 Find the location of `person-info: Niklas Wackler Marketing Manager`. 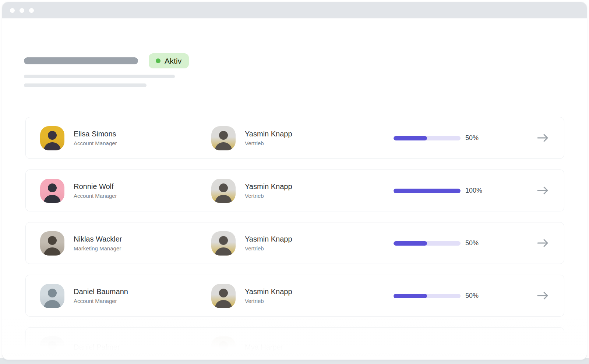

person-info: Niklas Wackler Marketing Manager is located at coordinates (98, 243).